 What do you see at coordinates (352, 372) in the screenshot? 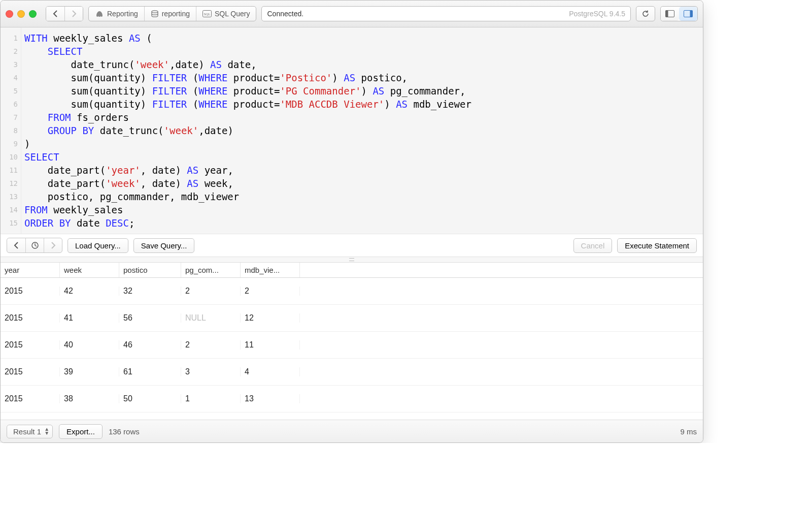
I see `table-row: 2015396134` at bounding box center [352, 372].